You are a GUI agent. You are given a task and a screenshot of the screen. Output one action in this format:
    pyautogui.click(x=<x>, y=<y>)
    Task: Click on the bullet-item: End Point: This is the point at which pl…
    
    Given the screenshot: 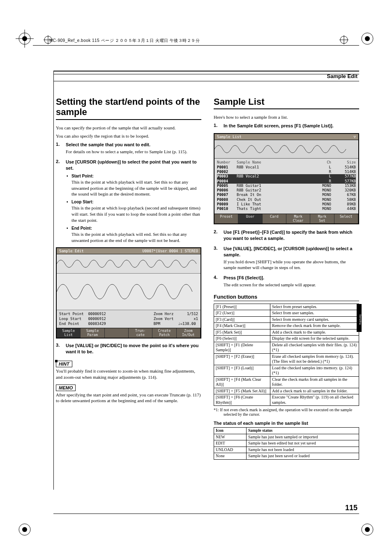 What is the action you would take?
    pyautogui.click(x=134, y=235)
    